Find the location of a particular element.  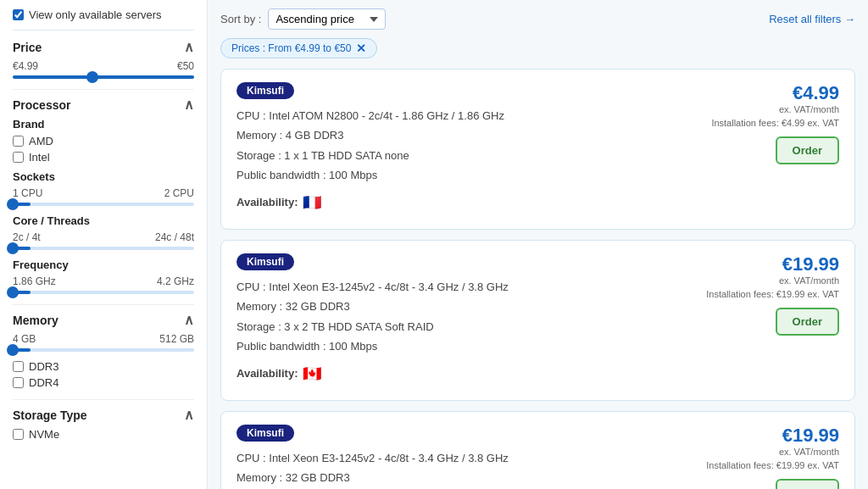

storage-header: Storage Type ∧ is located at coordinates (103, 415).